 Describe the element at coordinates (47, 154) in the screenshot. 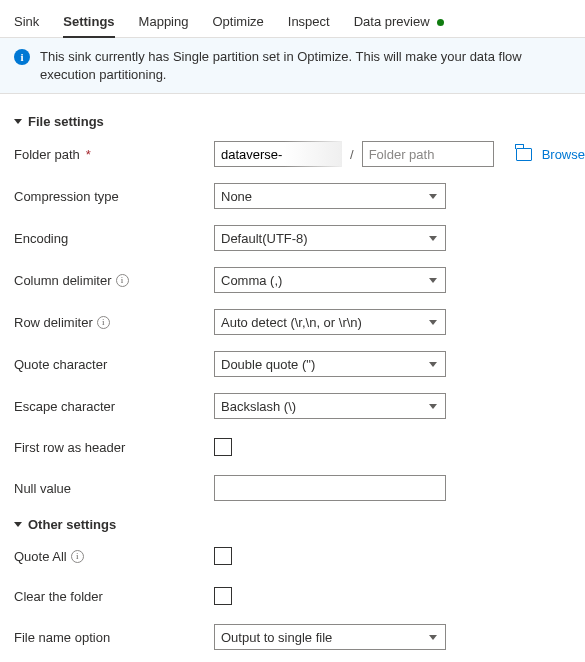

I see `label-folder-path: Folder path` at that location.